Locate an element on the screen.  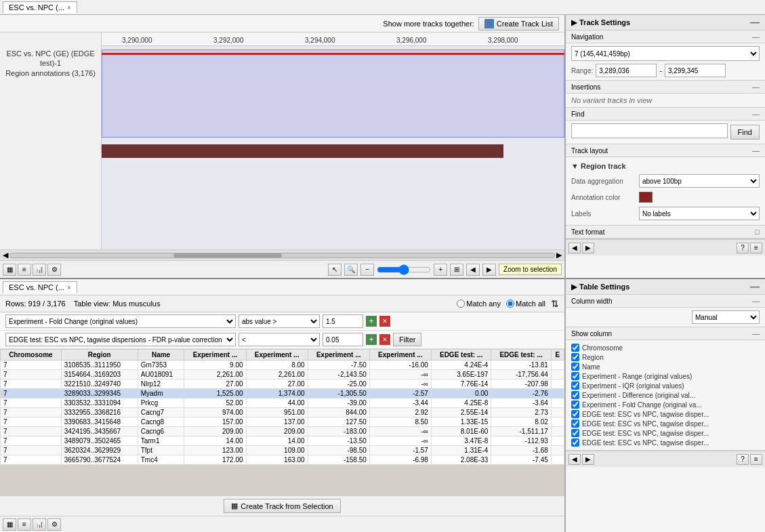
options-btn: ≡ is located at coordinates (756, 248).